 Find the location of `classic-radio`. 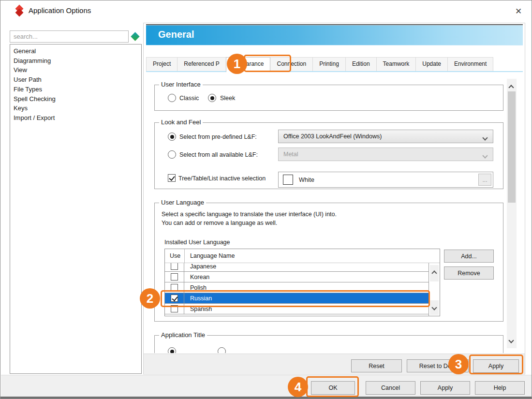

classic-radio is located at coordinates (172, 98).